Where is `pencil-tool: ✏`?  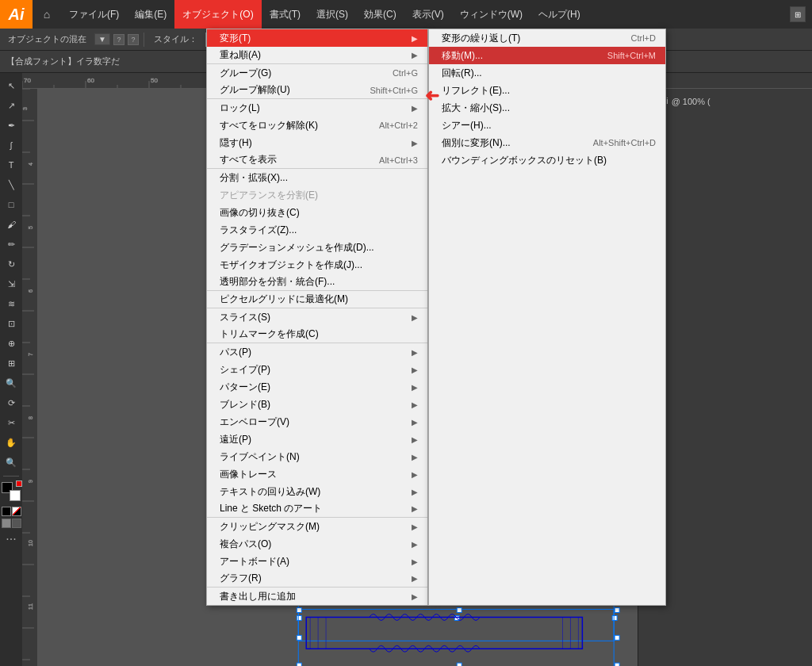
pencil-tool: ✏ is located at coordinates (11, 244).